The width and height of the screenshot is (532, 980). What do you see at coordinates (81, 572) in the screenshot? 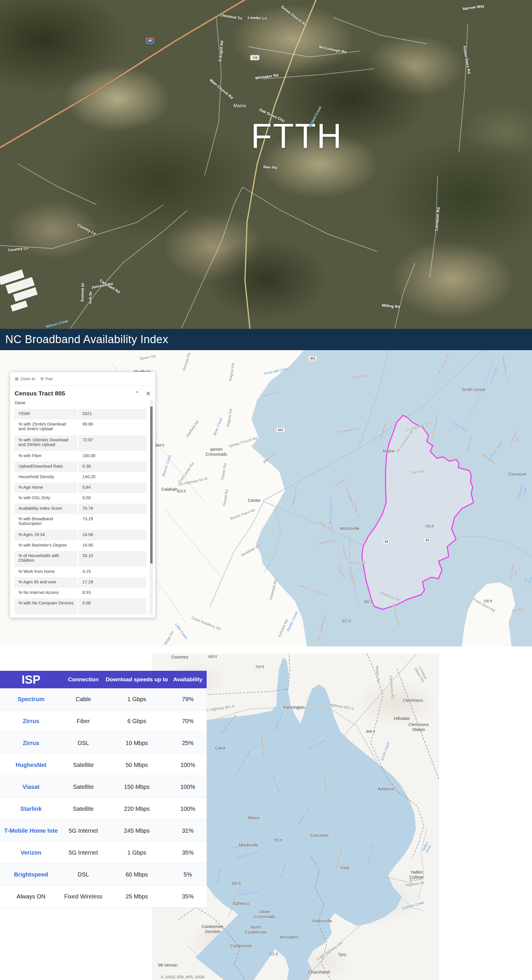
I see `popup-attribute-row: % Work from home4.15` at bounding box center [81, 572].